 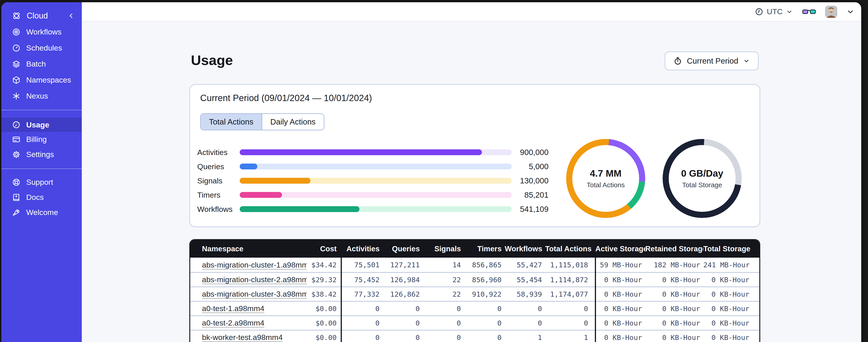 What do you see at coordinates (254, 265) in the screenshot?
I see `namespace-link: abs-migration-cluster-1.a98mm4` at bounding box center [254, 265].